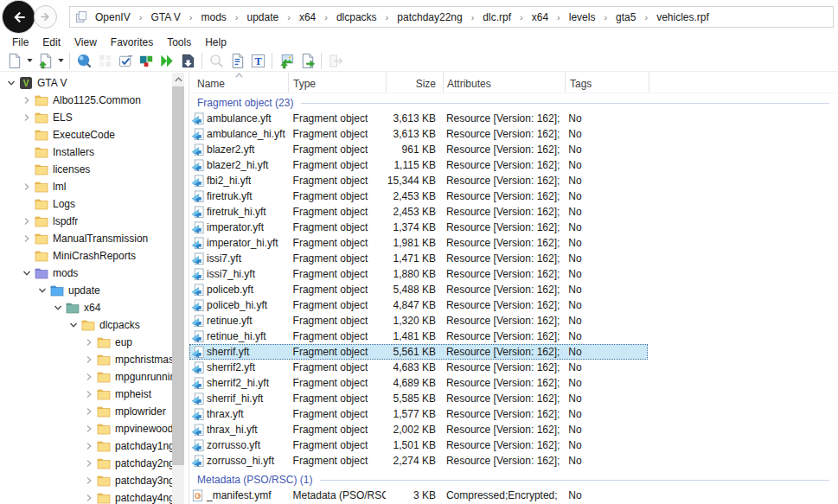 Image resolution: width=838 pixels, height=504 pixels. I want to click on breadcrumb-item: levels, so click(583, 17).